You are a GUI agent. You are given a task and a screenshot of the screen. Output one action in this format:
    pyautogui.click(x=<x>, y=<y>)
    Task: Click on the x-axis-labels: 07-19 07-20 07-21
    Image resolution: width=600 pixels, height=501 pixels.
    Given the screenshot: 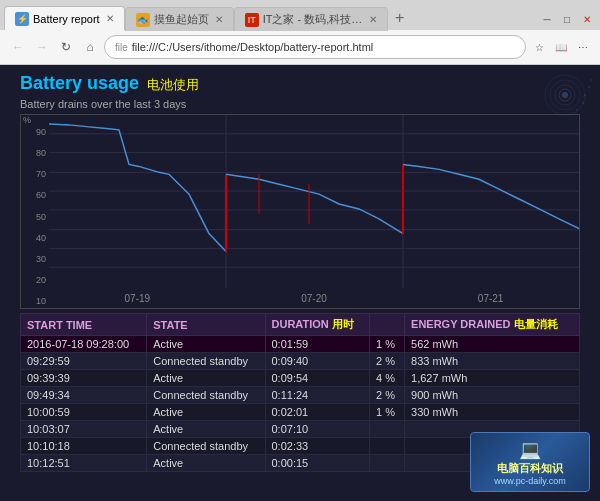 What is the action you would take?
    pyautogui.click(x=314, y=298)
    